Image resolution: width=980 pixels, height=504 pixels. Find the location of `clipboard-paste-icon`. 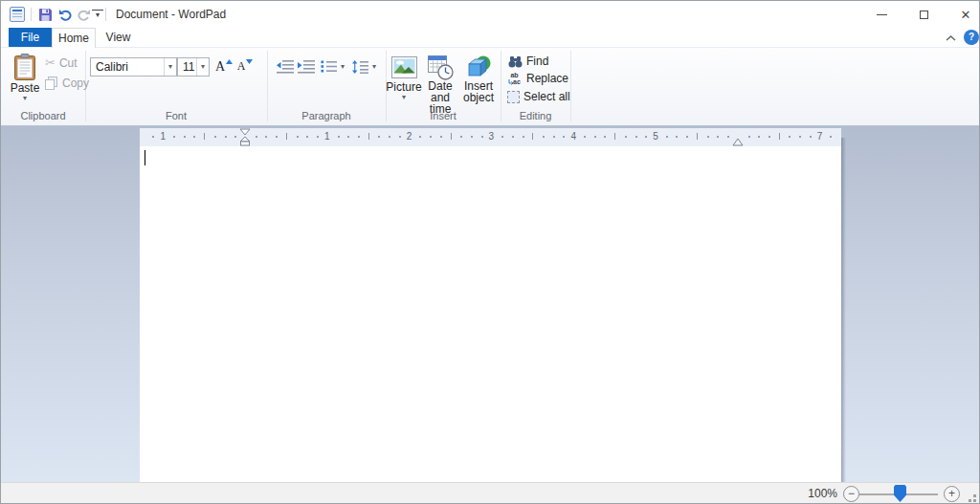

clipboard-paste-icon is located at coordinates (25, 67).